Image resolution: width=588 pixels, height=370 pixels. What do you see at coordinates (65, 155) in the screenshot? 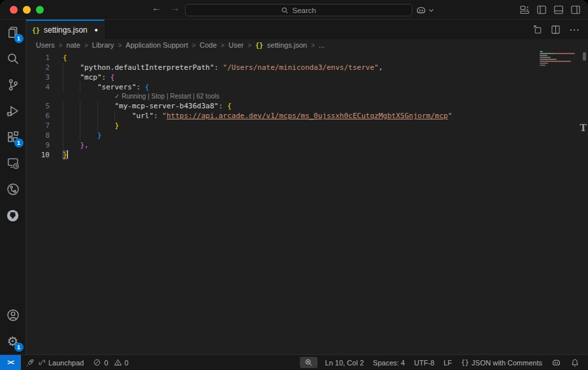
I see `code-token: }` at bounding box center [65, 155].